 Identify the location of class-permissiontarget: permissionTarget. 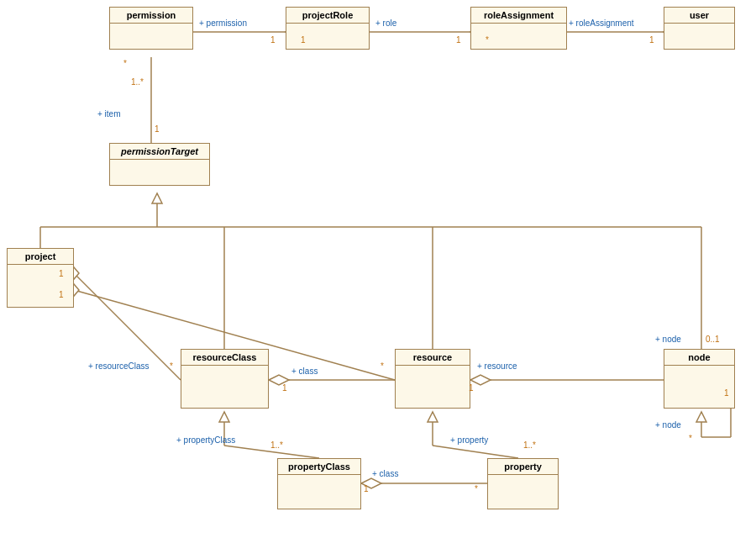
(160, 165).